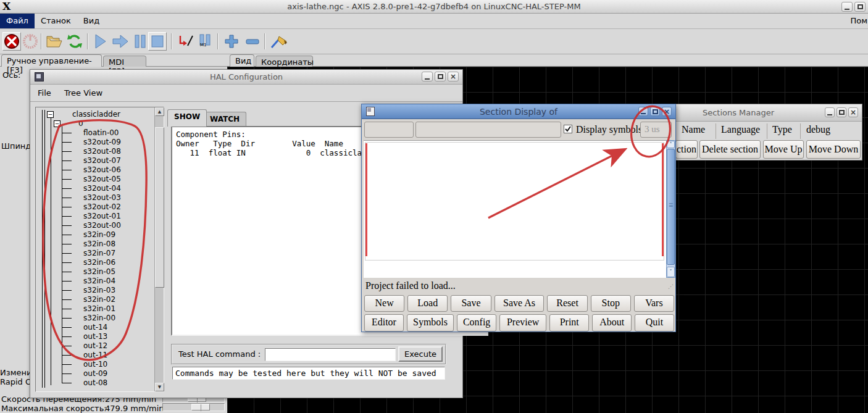 Image resolution: width=868 pixels, height=413 pixels. What do you see at coordinates (17, 21) in the screenshot?
I see `menu-file: Файл` at bounding box center [17, 21].